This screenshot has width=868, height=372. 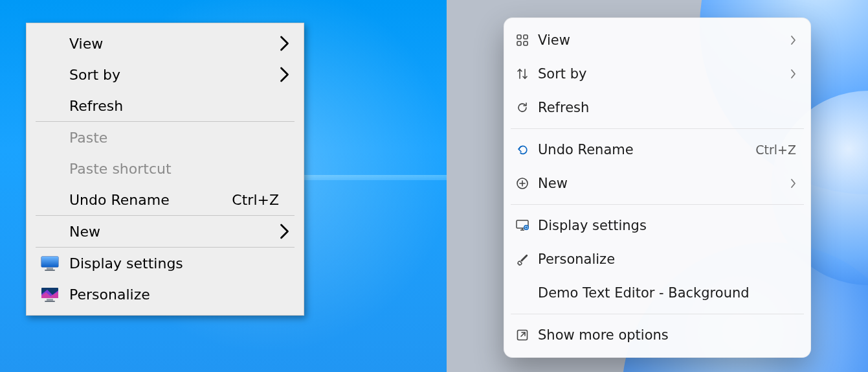 I want to click on refresh-icon, so click(x=522, y=108).